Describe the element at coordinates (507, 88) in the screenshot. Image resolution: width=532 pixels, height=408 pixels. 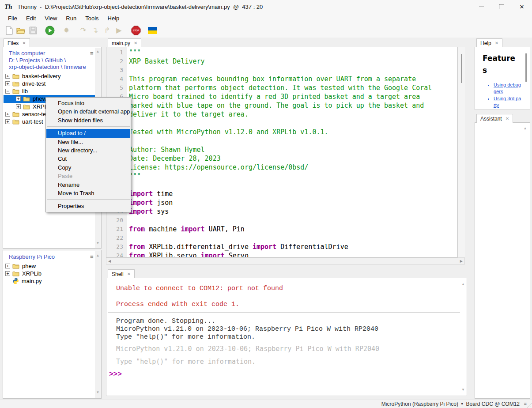
I see `help-link-using-debuggers: Using debuggers` at that location.